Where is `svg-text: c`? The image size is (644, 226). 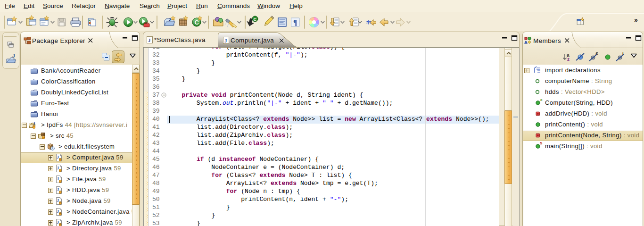
svg-text: c is located at coordinates (541, 100).